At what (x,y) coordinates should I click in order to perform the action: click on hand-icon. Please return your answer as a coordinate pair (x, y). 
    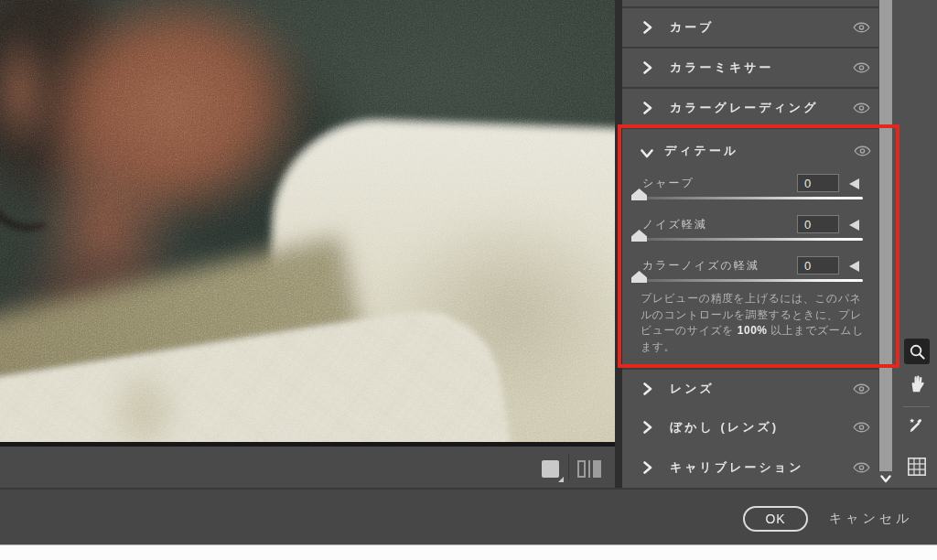
    Looking at the image, I should click on (917, 383).